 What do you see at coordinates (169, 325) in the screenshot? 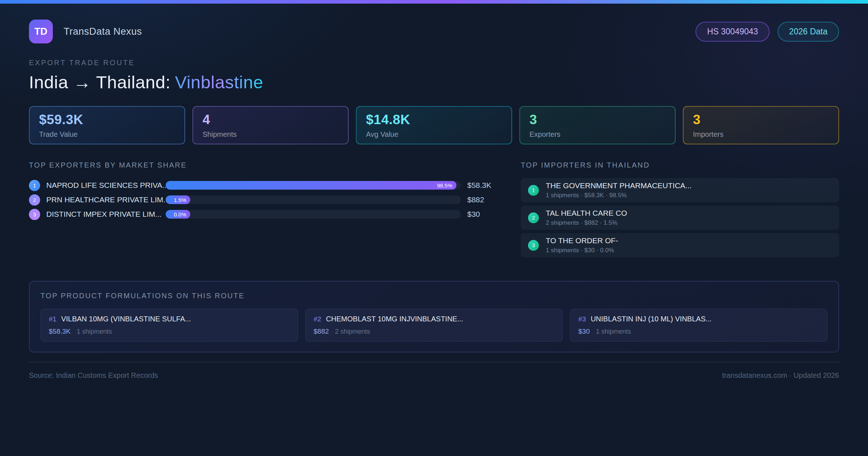
I see `product-card: #1 VILBAN 10MG (VINBLASTINE SULFA... $58…` at bounding box center [169, 325].